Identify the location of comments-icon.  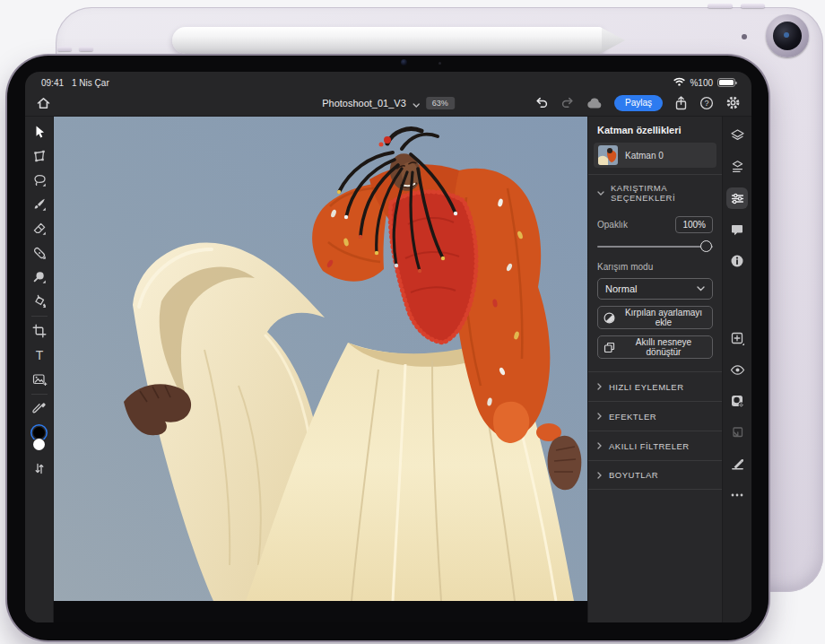
(737, 230).